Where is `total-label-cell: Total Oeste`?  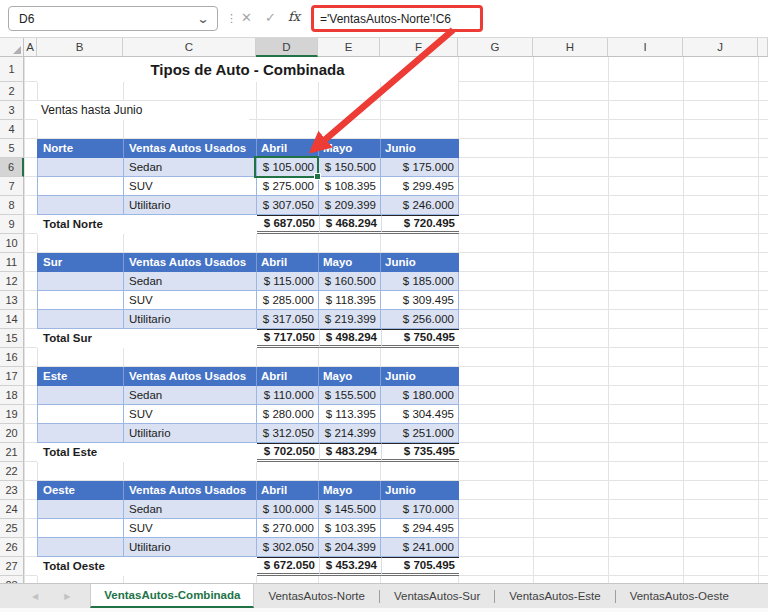
total-label-cell: Total Oeste is located at coordinates (81, 566).